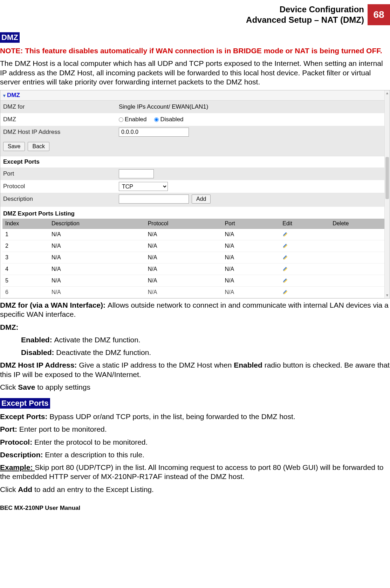 The height and width of the screenshot is (588, 390). What do you see at coordinates (25, 416) in the screenshot?
I see `label-except-ports-doc: Except Ports:` at bounding box center [25, 416].